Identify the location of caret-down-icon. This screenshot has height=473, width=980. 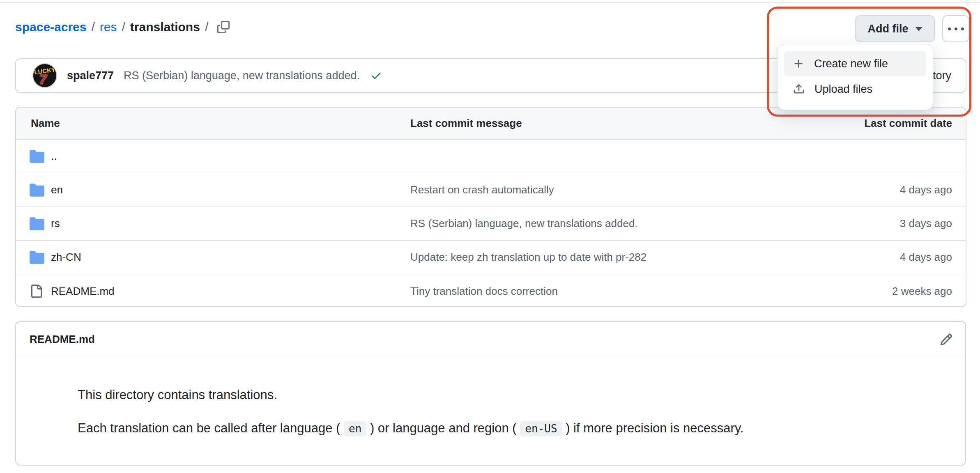
(919, 29).